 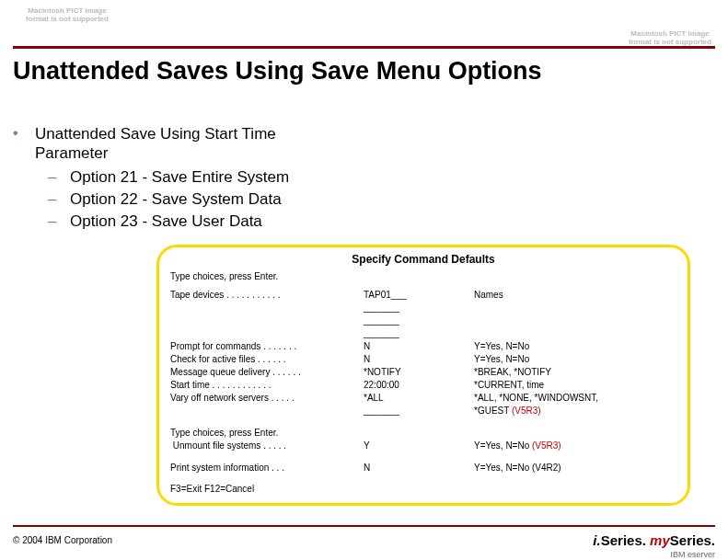 I want to click on main-bullet: • Unattended Save Using Start Time Param…, so click(x=364, y=143).